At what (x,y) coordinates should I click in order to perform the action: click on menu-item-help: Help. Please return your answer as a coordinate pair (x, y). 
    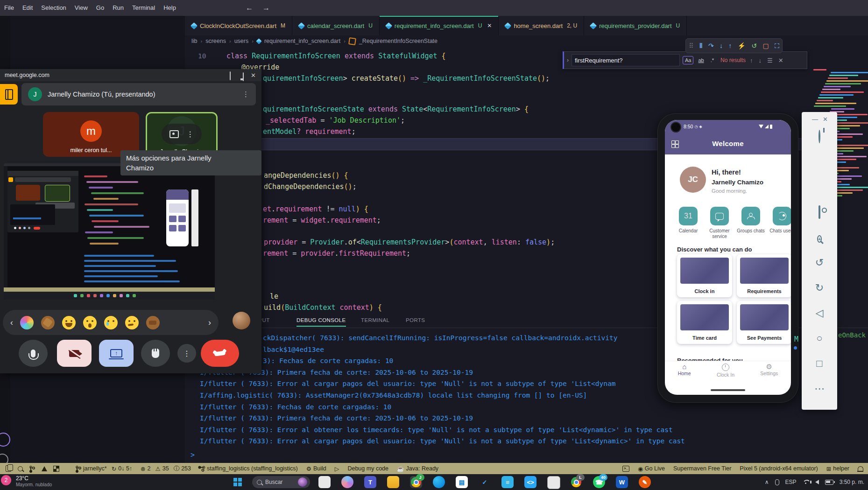
    Looking at the image, I should click on (170, 8).